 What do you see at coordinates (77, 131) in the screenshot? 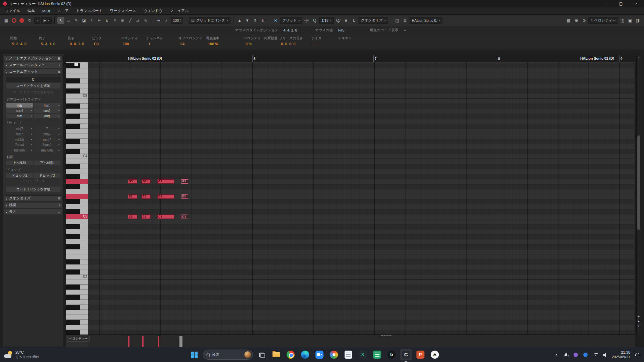
I see `piano-key-F4` at bounding box center [77, 131].